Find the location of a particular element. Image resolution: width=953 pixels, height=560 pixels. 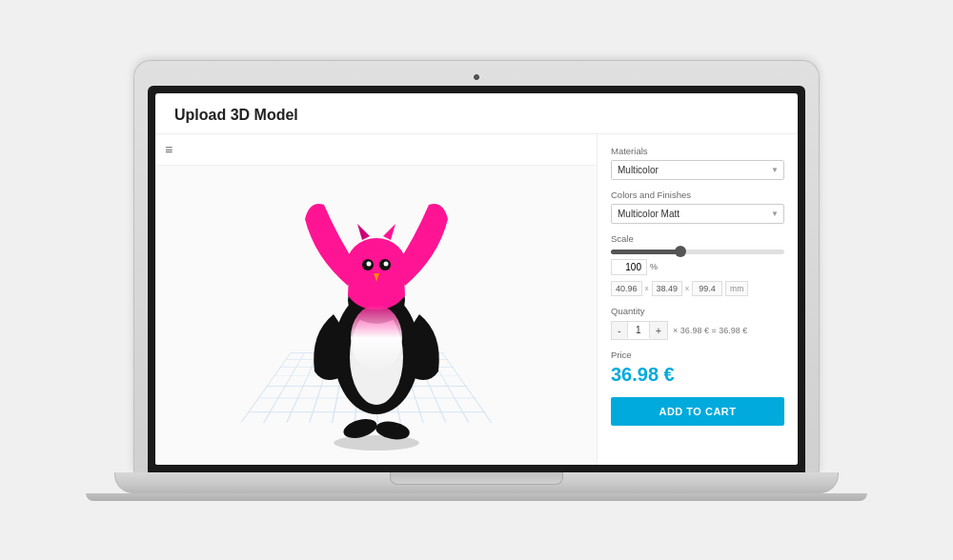

scale-section: Scale % is located at coordinates (698, 265).